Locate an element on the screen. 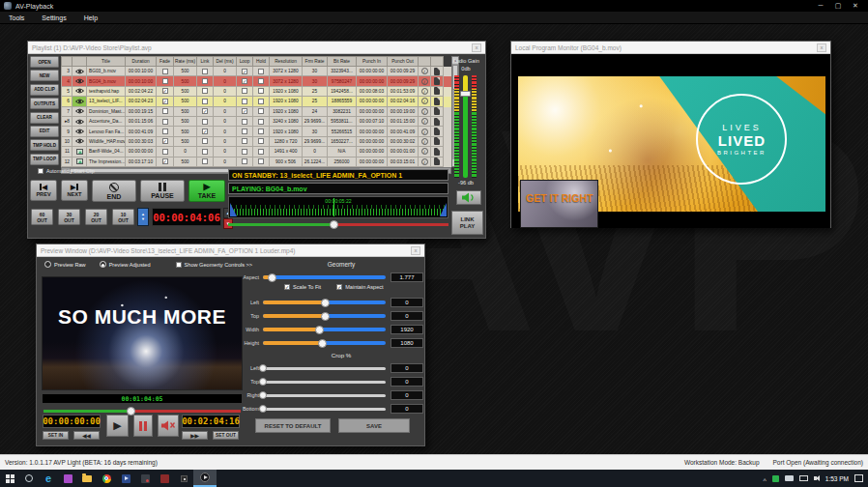 Image resolution: width=868 pixels, height=487 pixels. column-header: Loop is located at coordinates (246, 62).